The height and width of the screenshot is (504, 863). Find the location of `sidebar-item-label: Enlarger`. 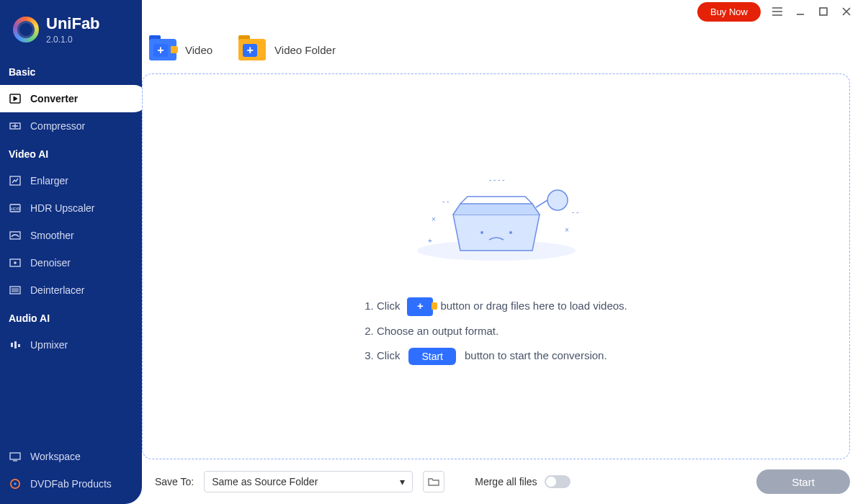

sidebar-item-label: Enlarger is located at coordinates (49, 181).